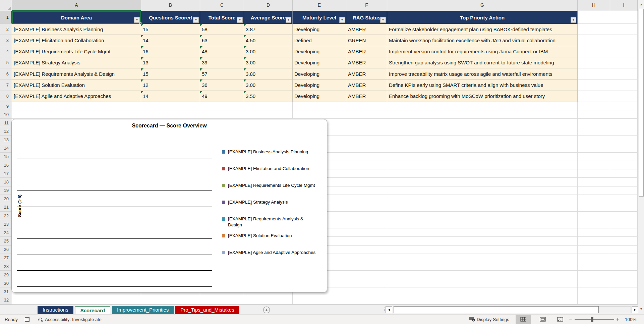 Image resolution: width=644 pixels, height=324 pixels. I want to click on table-cell: 14, so click(171, 97).